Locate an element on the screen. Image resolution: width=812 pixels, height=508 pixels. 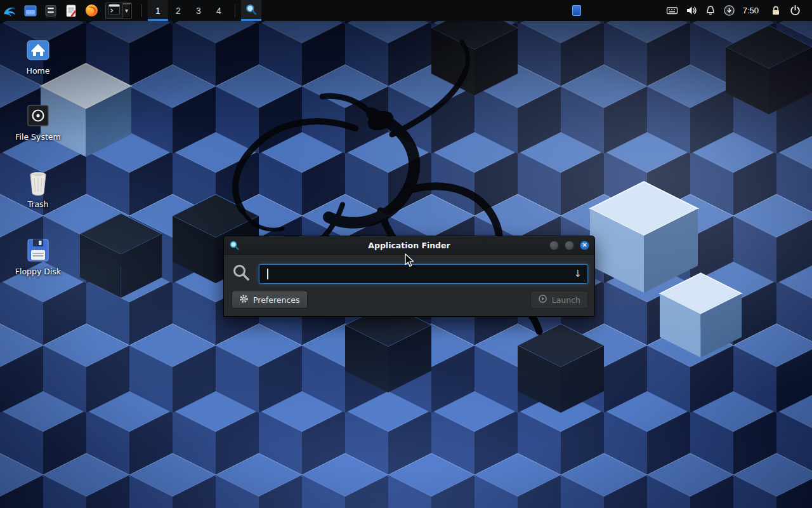
desktop-icon-label: File System is located at coordinates (38, 137).